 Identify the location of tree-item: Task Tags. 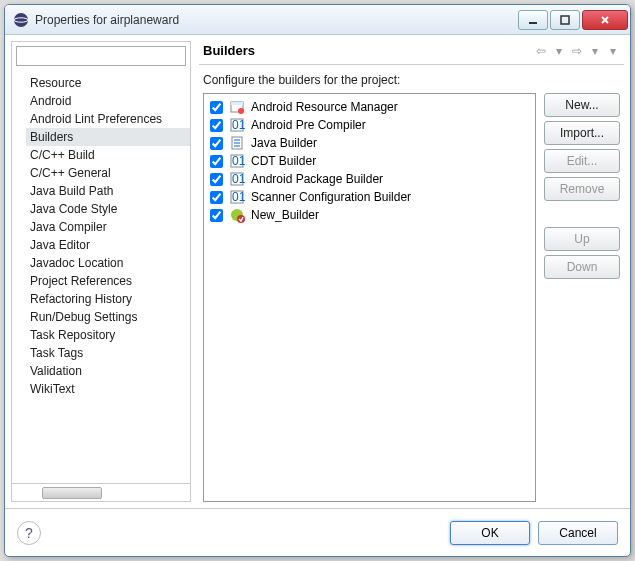
(108, 353).